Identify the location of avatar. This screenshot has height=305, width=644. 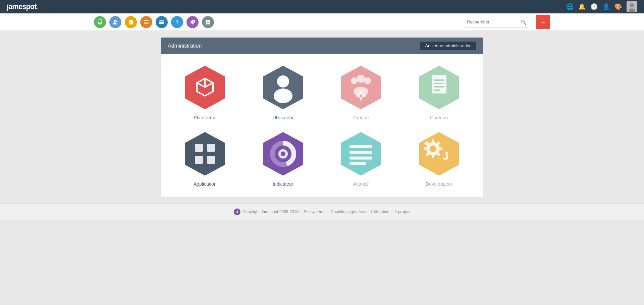
(632, 7).